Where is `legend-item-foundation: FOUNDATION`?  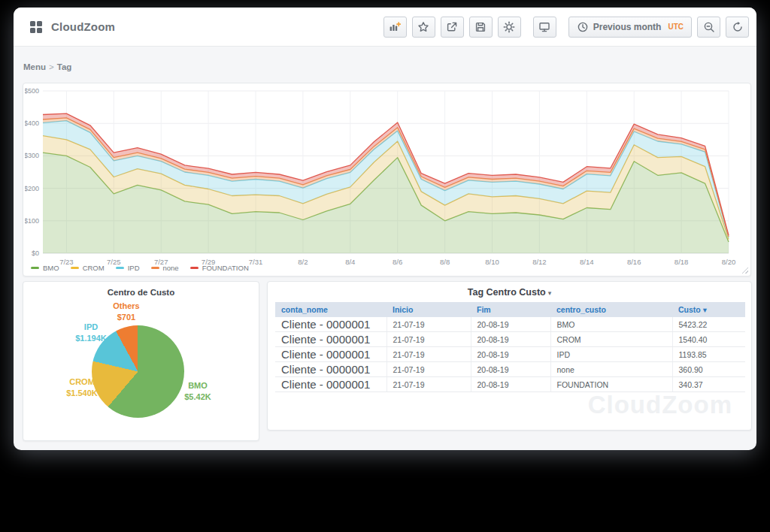 legend-item-foundation: FOUNDATION is located at coordinates (220, 268).